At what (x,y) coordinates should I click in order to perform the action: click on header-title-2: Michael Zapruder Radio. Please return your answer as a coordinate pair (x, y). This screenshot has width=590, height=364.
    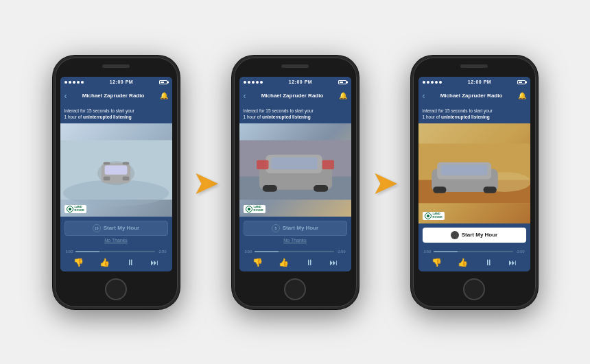
    Looking at the image, I should click on (292, 96).